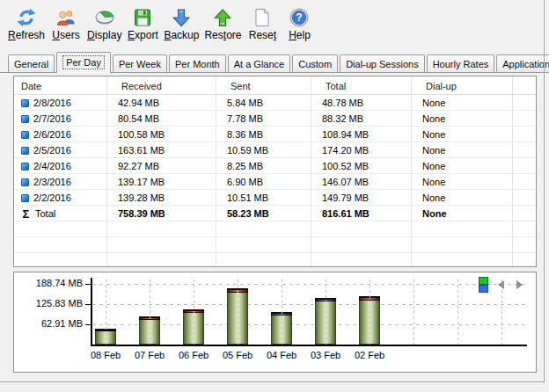 This screenshot has height=392, width=549. What do you see at coordinates (299, 25) in the screenshot?
I see `help-button: ? Help` at bounding box center [299, 25].